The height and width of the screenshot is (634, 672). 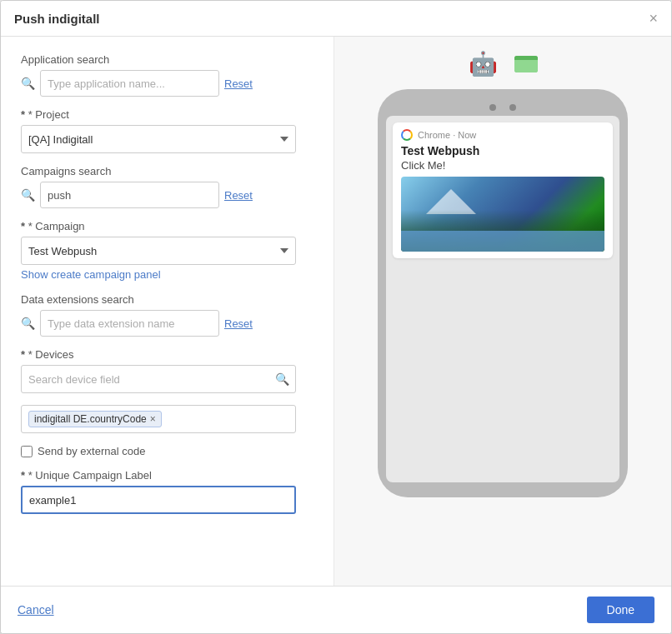 What do you see at coordinates (91, 275) in the screenshot?
I see `show-campaign-link: Show create campaign panel` at bounding box center [91, 275].